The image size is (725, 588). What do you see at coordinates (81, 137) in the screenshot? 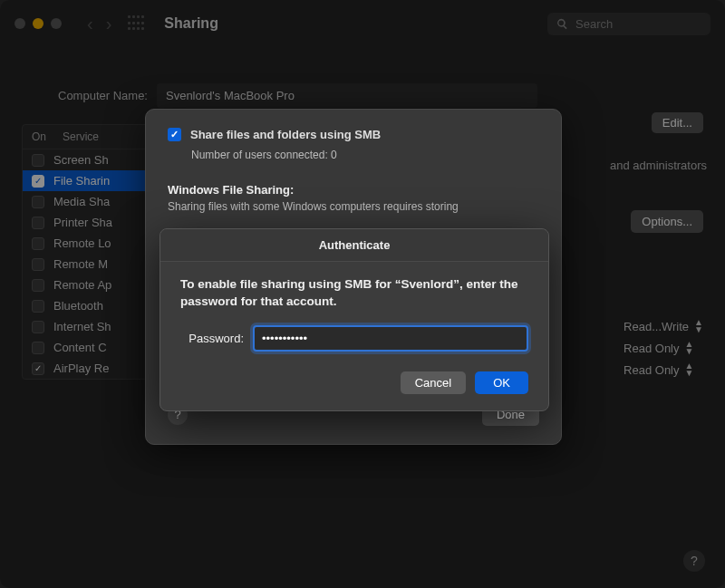
I see `header-service: Service` at bounding box center [81, 137].